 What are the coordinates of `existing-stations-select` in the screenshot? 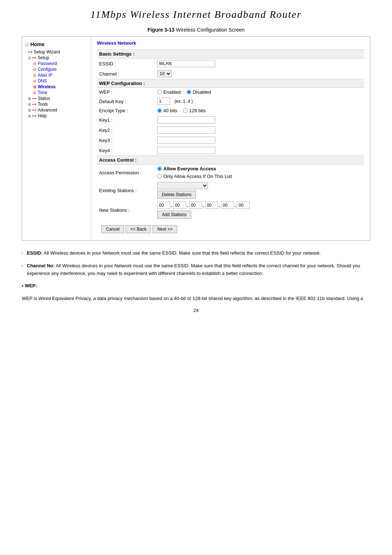 It's located at (183, 186).